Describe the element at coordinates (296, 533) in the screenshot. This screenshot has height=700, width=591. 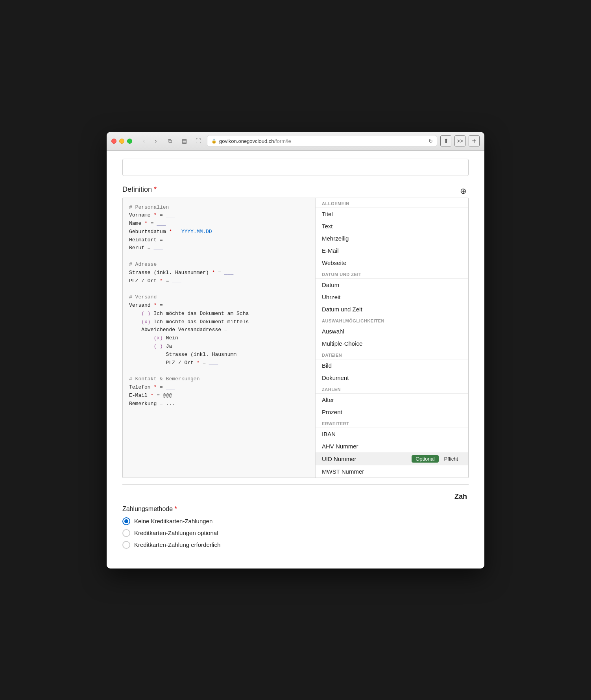
I see `payment-option-2: Kreditkarten-Zahlungen optional` at that location.